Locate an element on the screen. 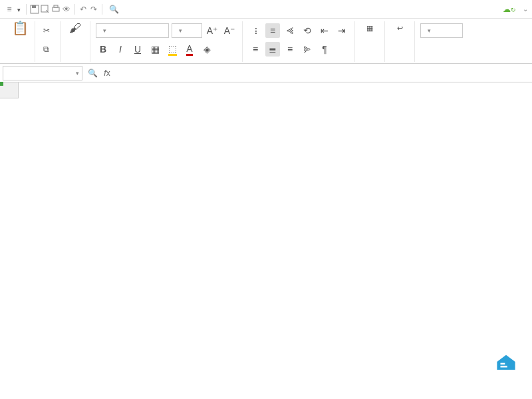 Image resolution: width=532 pixels, height=399 pixels. watermark is located at coordinates (508, 362).